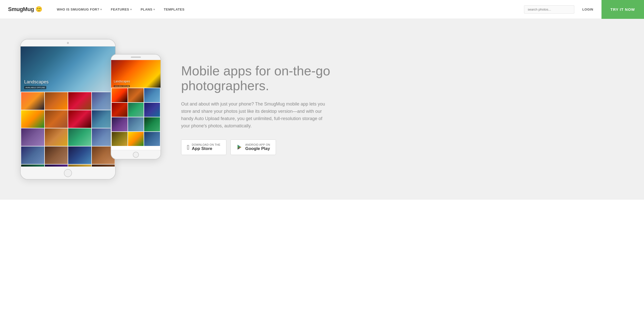  What do you see at coordinates (91, 109) in the screenshot?
I see `devices-wrapper: Landscapes AVAILABLE OFFLINE` at bounding box center [91, 109].